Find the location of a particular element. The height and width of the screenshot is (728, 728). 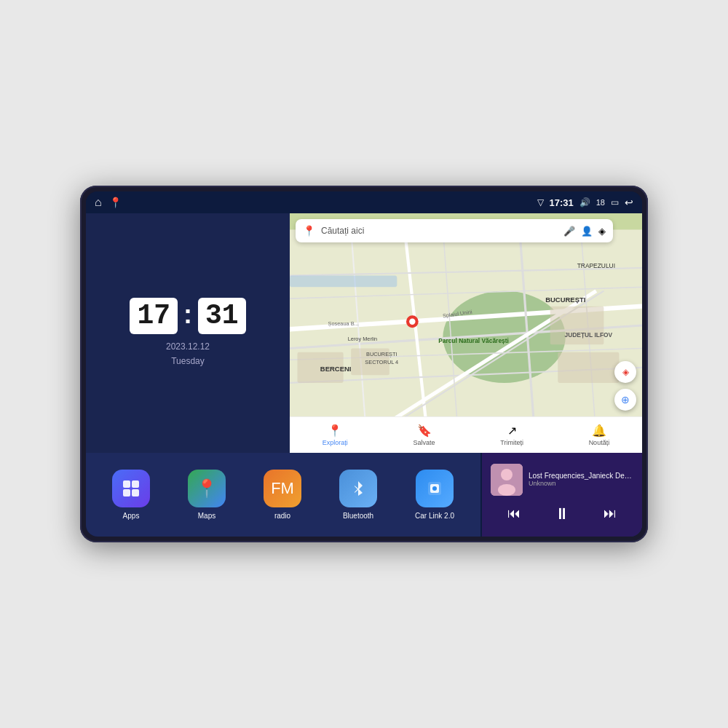

news-label: Noutăți is located at coordinates (600, 443).